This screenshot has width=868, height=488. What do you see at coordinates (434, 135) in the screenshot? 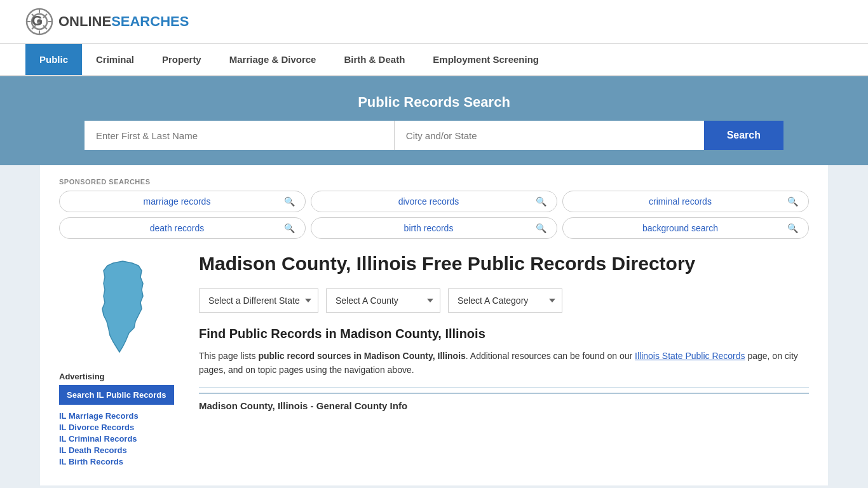
I see `search-form: Search` at bounding box center [434, 135].